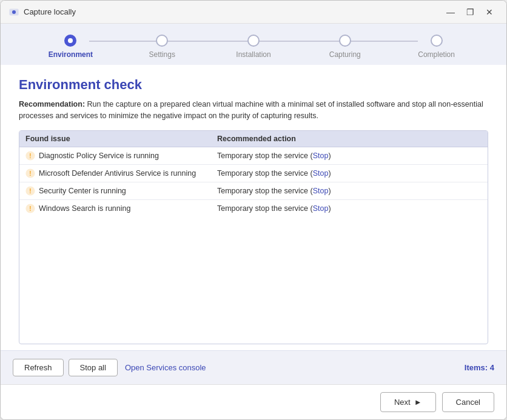 Image resolution: width=507 pixels, height=420 pixels. I want to click on recommendation-bold: Recommendation:, so click(52, 104).